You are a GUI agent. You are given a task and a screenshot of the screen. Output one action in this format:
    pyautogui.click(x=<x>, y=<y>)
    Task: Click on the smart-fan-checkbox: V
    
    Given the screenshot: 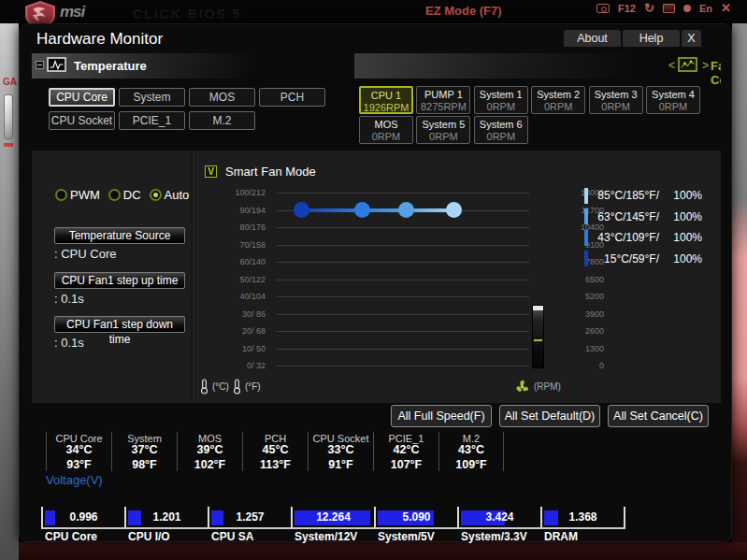 What is the action you would take?
    pyautogui.click(x=211, y=172)
    